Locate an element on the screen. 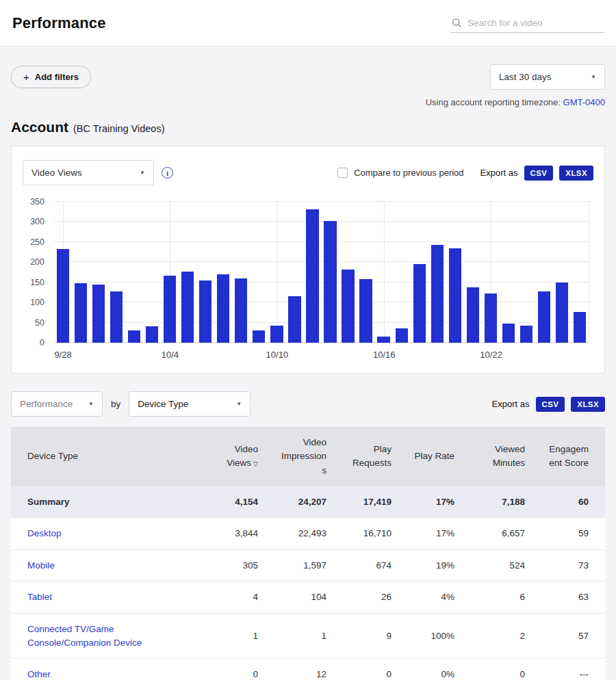  cell-video-impressions: 22,493 is located at coordinates (309, 534).